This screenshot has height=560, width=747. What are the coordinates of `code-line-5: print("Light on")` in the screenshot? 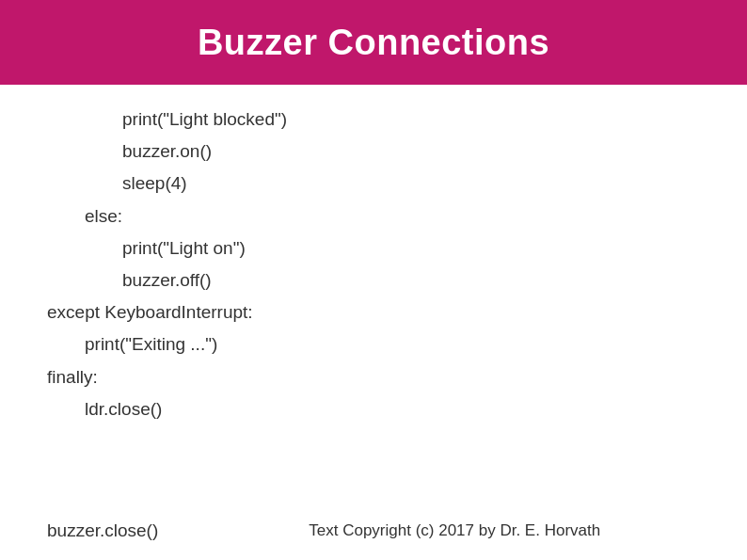 It's located at (374, 248).